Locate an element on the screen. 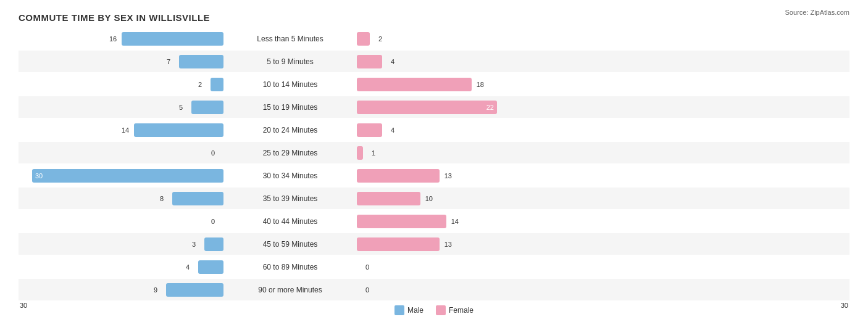 The image size is (868, 322). male-bar: 16 is located at coordinates (173, 39).